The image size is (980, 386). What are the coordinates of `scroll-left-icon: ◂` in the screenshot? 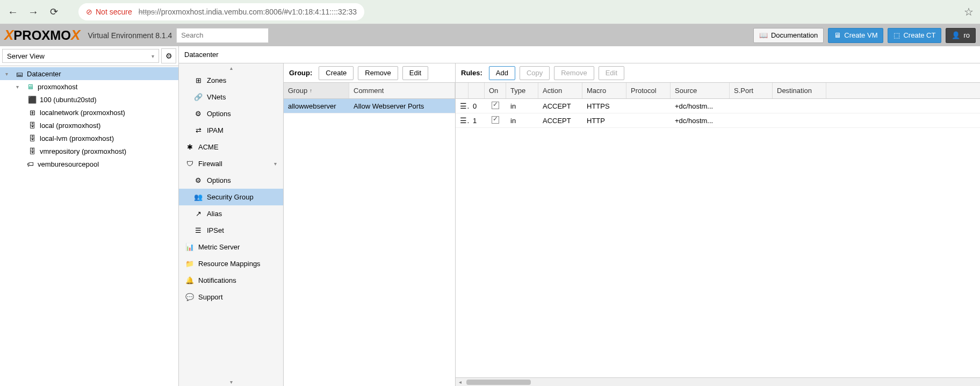 It's located at (460, 382).